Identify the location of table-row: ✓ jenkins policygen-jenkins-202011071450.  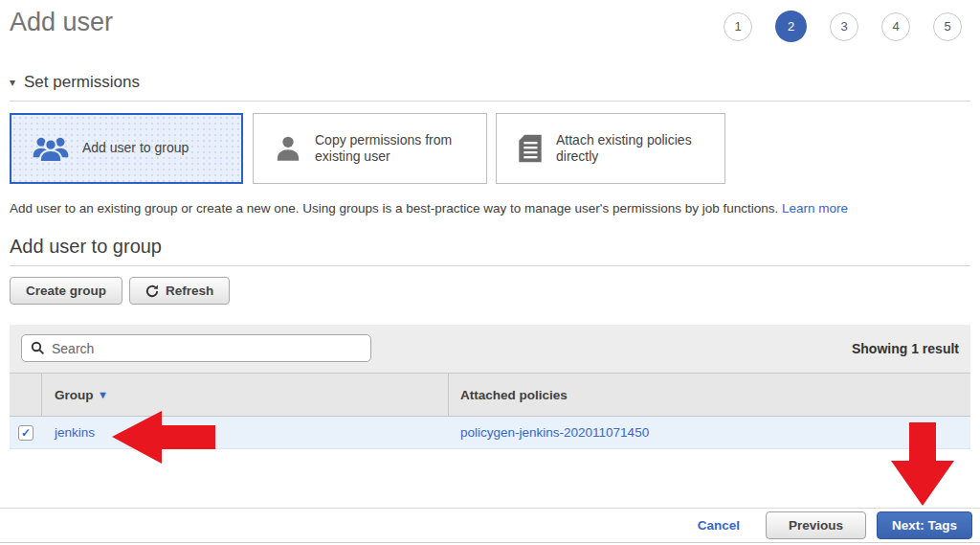
(490, 433).